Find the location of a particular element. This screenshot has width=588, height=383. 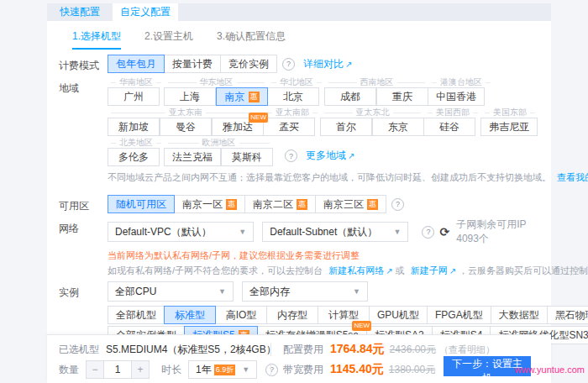

plus-icon: + is located at coordinates (140, 370).